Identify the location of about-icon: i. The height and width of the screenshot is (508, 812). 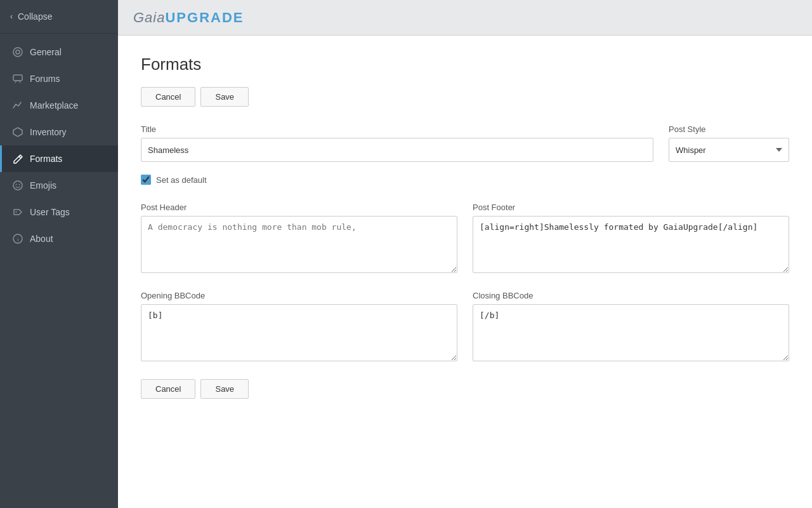
(18, 239).